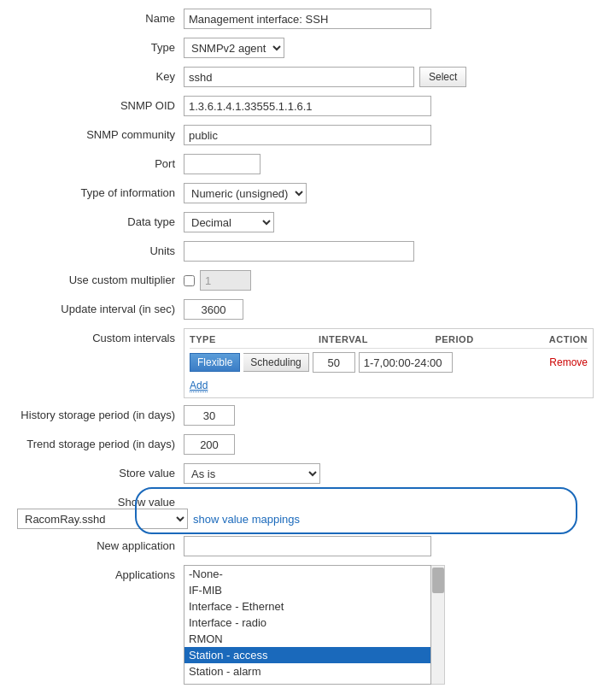  Describe the element at coordinates (225, 280) in the screenshot. I see `multiplier-value-input` at that location.